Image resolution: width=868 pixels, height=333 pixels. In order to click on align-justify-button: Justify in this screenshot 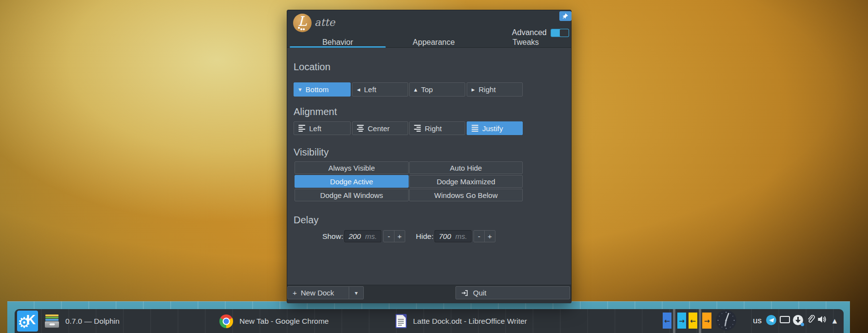, I will do `click(494, 128)`.